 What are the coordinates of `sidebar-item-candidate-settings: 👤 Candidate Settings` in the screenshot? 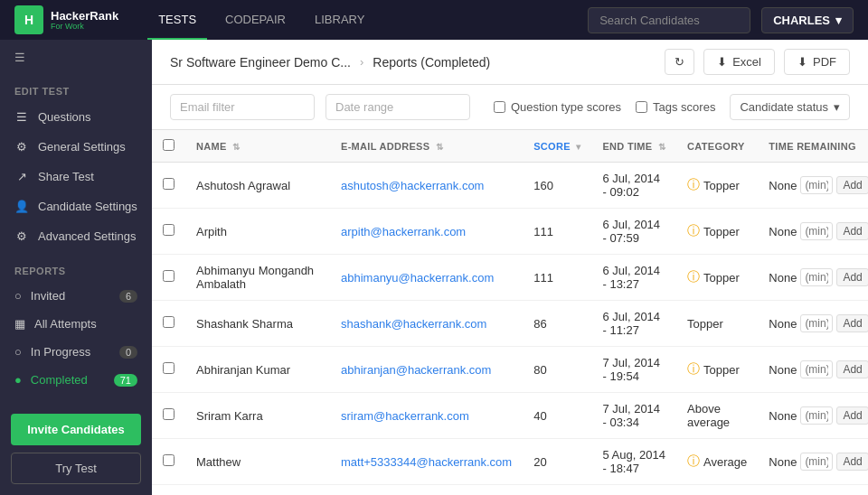 It's located at (76, 206).